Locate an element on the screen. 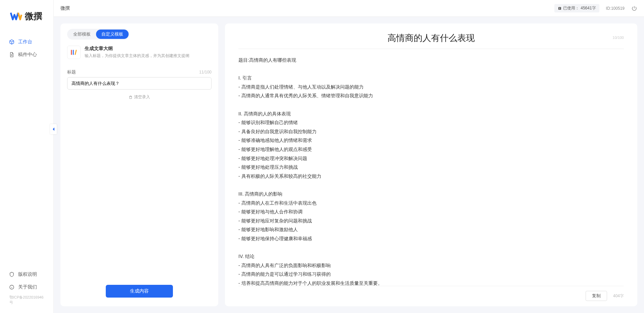  shield-icon is located at coordinates (12, 274).